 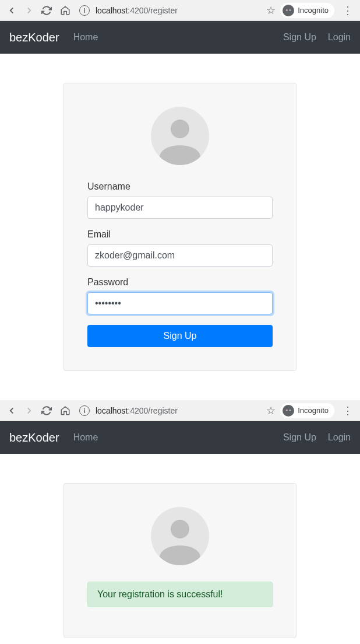 What do you see at coordinates (180, 594) in the screenshot?
I see `success-alert: Your registration is successful!` at bounding box center [180, 594].